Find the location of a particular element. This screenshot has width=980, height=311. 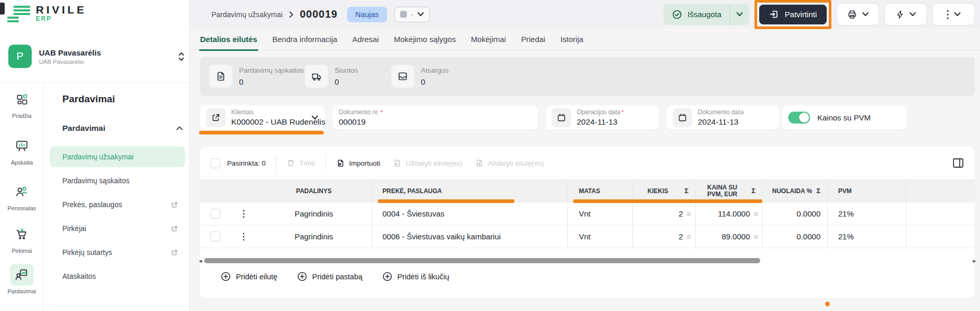

add-line-button: Pridėti eilutę is located at coordinates (249, 276).